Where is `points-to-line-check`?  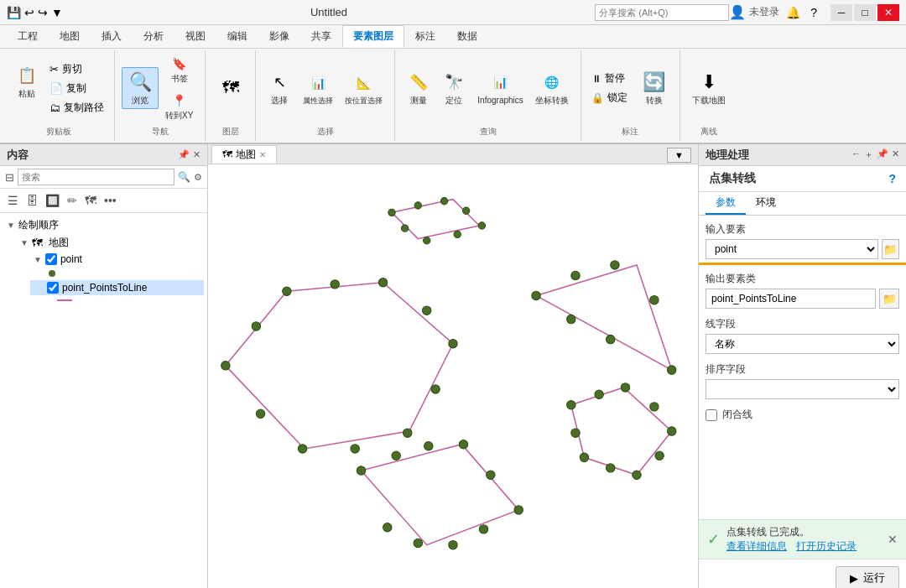 points-to-line-check is located at coordinates (53, 288).